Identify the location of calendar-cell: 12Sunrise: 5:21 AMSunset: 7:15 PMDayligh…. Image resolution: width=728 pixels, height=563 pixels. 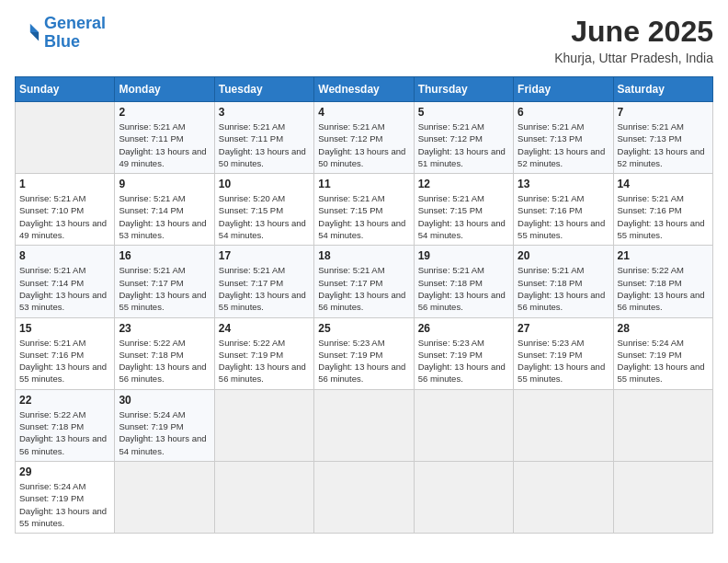
(463, 210).